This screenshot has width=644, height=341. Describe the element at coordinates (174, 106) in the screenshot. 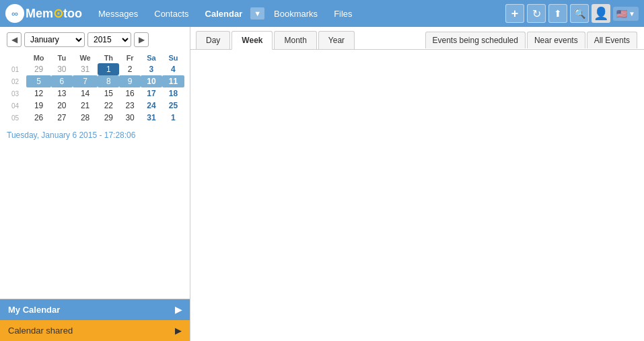

I see `calendar-day: 25` at that location.